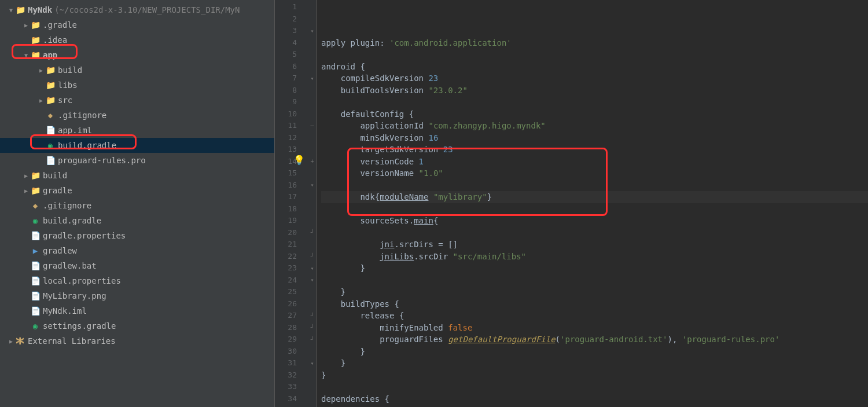 The image size is (868, 407). I want to click on code-line: apply plugin: 'com.android.application', so click(595, 43).